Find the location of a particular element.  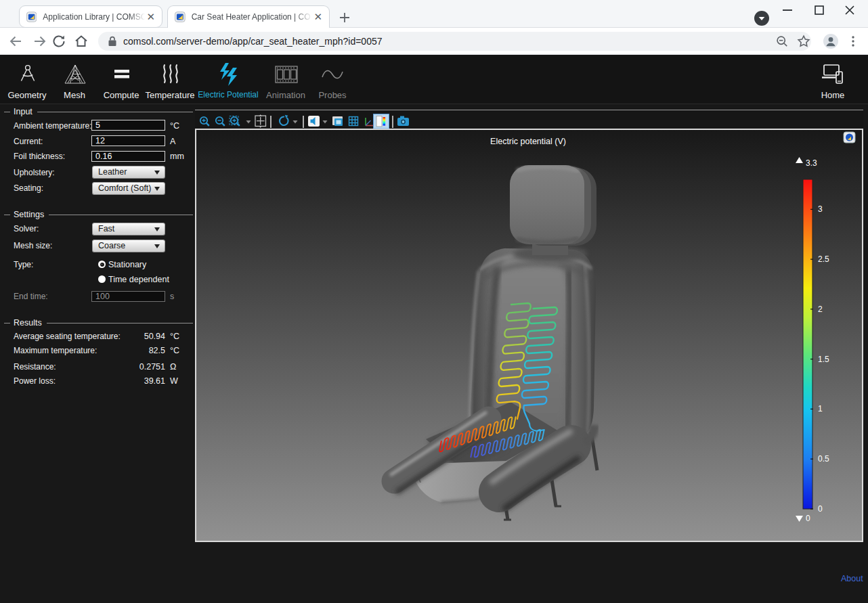

svg-text: 0.5 is located at coordinates (823, 459).